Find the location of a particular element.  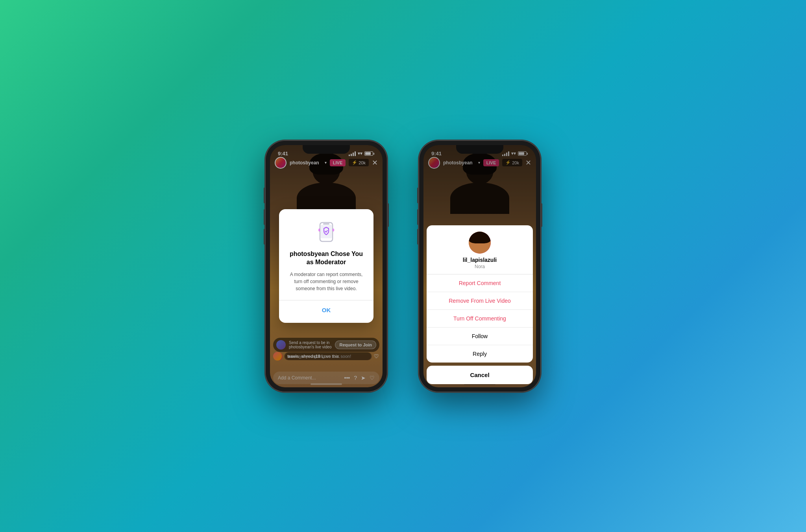

action-sheet-main: lil_lapislazuli Nora Report Comment Remo… is located at coordinates (480, 294).